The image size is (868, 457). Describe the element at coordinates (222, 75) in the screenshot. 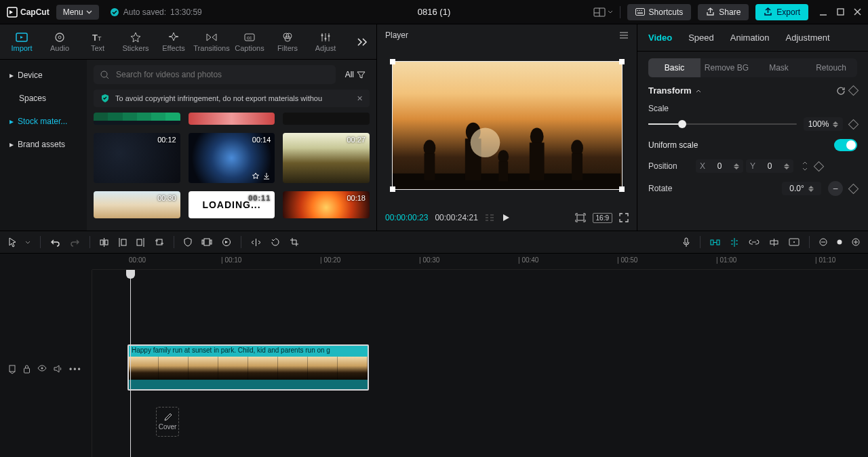

I see `search-input` at that location.